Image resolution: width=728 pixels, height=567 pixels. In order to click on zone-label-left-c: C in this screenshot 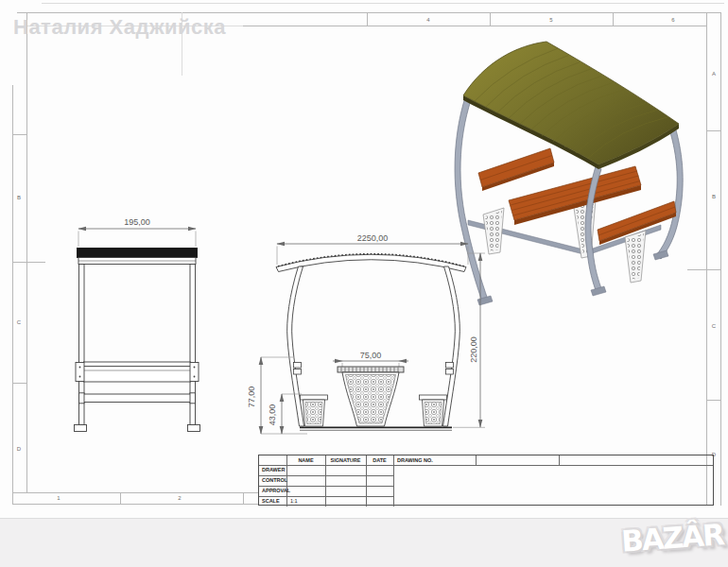, I will do `click(19, 322)`.